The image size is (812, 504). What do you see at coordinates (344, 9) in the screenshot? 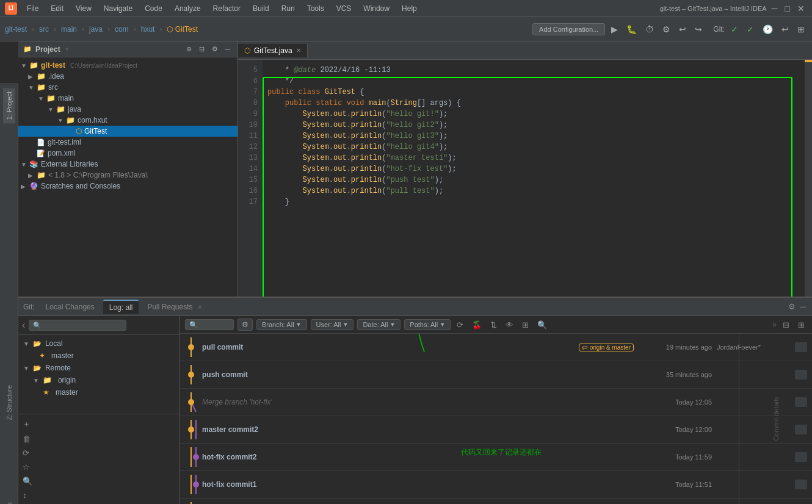
I see `menu-vcs: VCS` at bounding box center [344, 9].